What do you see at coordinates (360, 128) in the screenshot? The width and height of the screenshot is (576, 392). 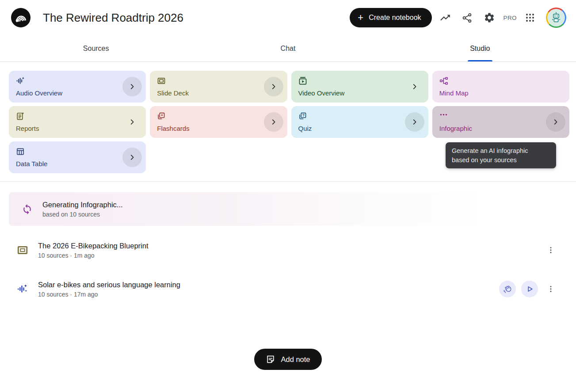 I see `card-label: Quiz` at bounding box center [360, 128].